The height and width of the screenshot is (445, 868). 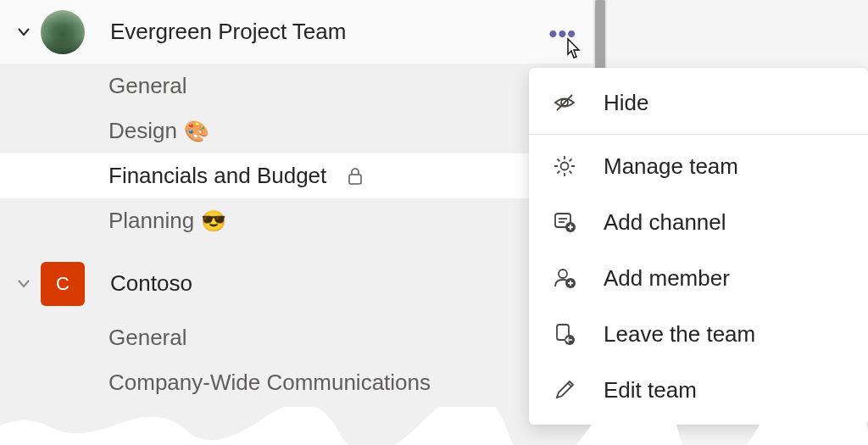 What do you see at coordinates (270, 383) in the screenshot?
I see `channel-label: Company-Wide Communications` at bounding box center [270, 383].